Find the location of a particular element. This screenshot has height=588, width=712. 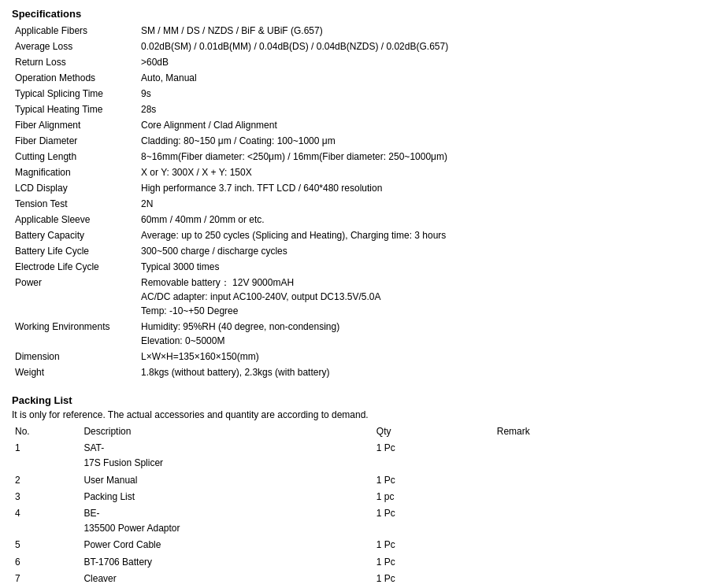

packing-no: 1 is located at coordinates (46, 456).